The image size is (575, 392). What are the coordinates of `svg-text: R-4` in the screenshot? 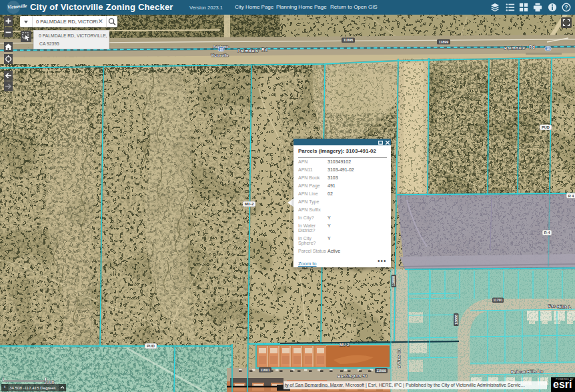 It's located at (547, 233).